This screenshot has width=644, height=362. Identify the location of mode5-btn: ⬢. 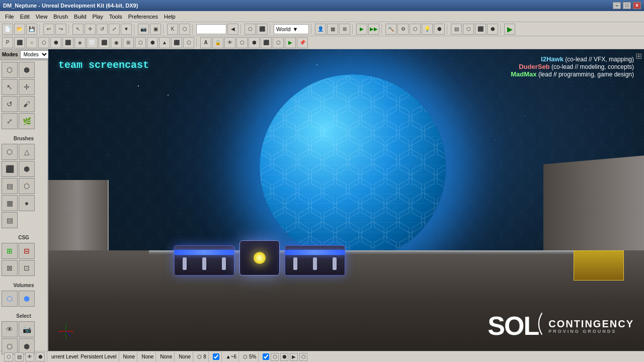
(56, 43).